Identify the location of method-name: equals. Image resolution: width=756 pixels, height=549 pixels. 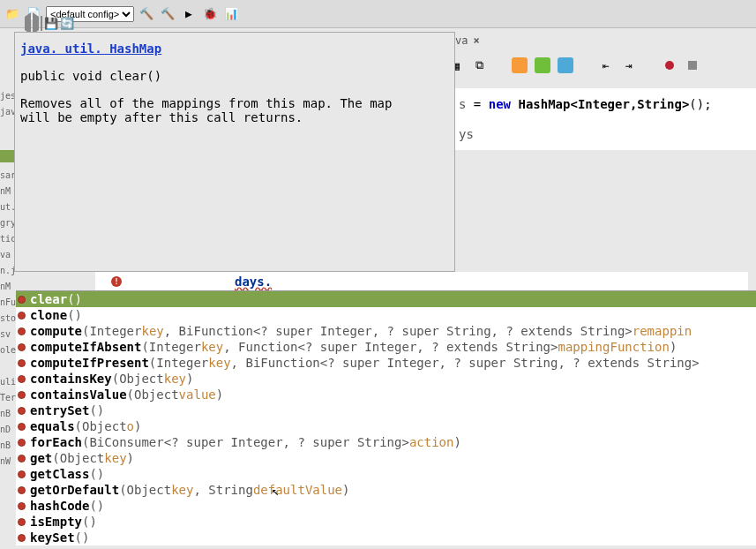
(53, 426).